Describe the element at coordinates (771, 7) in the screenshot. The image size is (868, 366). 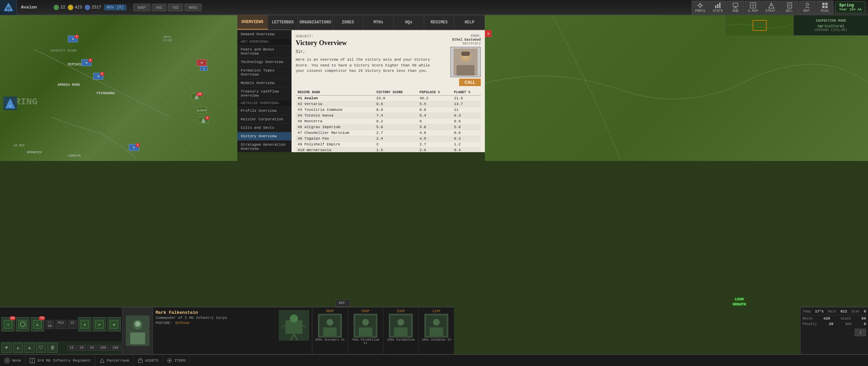
I see `strat-button: STRAT.` at that location.